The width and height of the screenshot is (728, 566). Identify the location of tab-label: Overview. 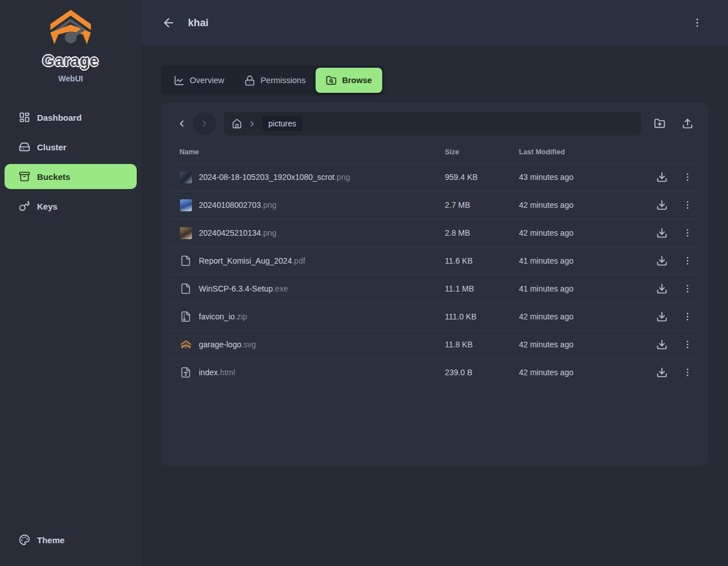
(207, 80).